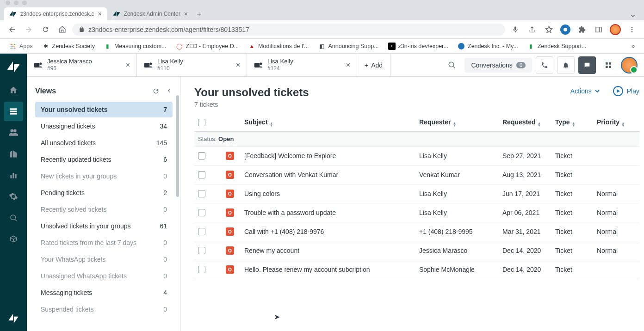  I want to click on microphone-icon, so click(515, 30).